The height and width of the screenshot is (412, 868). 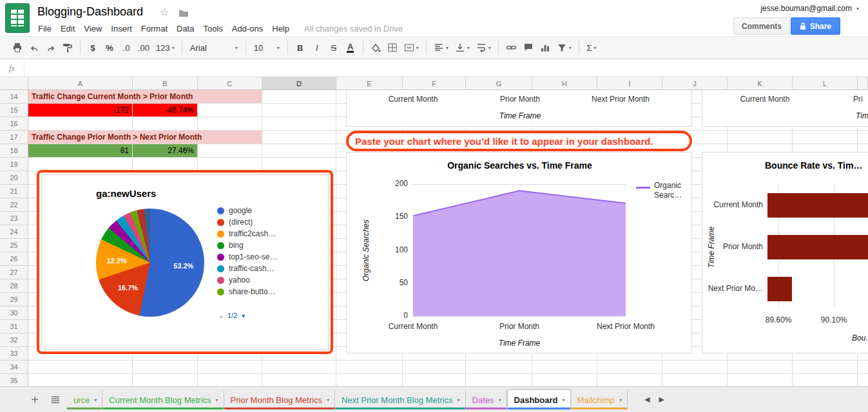 What do you see at coordinates (487, 400) in the screenshot?
I see `sheet-tab-dates: Dates▾` at bounding box center [487, 400].